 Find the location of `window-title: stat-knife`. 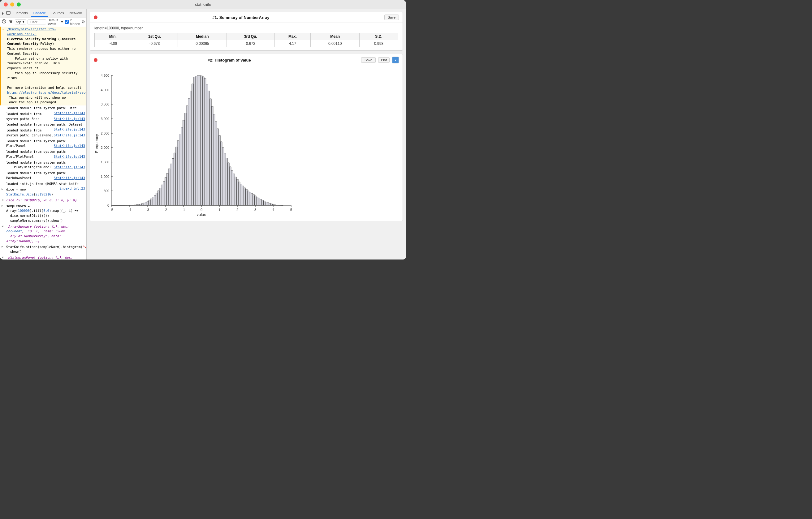

window-title: stat-knife is located at coordinates (203, 4).